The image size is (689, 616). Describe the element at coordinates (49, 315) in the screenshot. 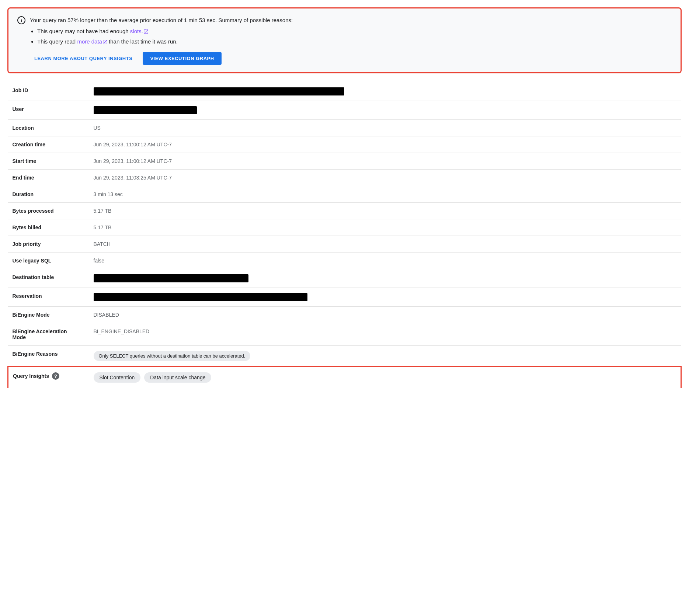

I see `label-biengine-mode: BiEngine Mode` at that location.